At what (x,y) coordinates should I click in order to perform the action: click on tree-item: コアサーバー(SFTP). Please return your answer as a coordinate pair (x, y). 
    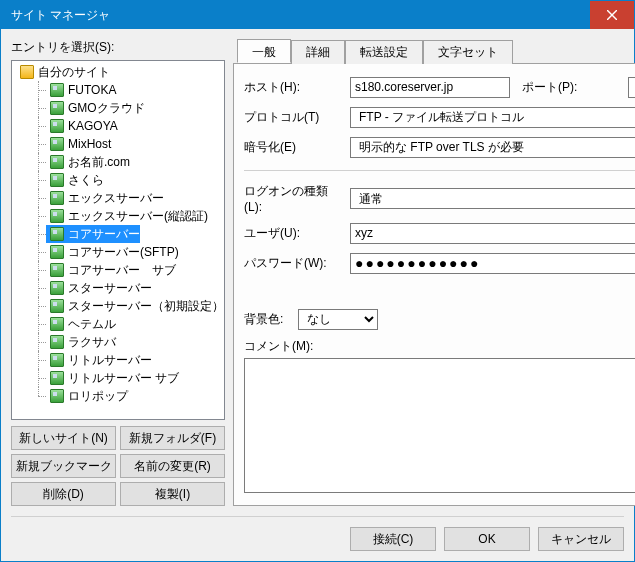
    Looking at the image, I should click on (128, 252).